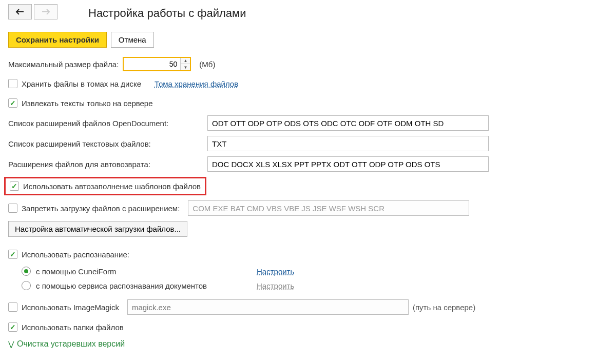  What do you see at coordinates (144, 286) in the screenshot?
I see `ocr-service-label: с помощью сервиса распознавания документ…` at bounding box center [144, 286].